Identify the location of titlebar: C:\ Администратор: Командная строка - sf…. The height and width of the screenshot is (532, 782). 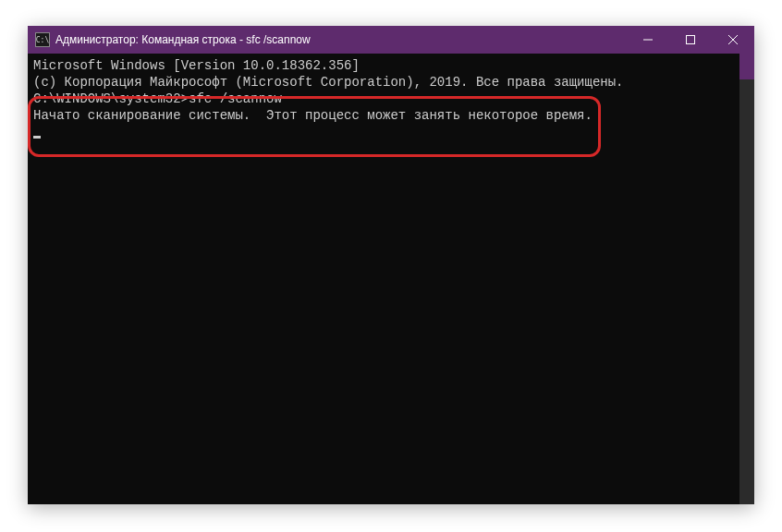
(391, 40).